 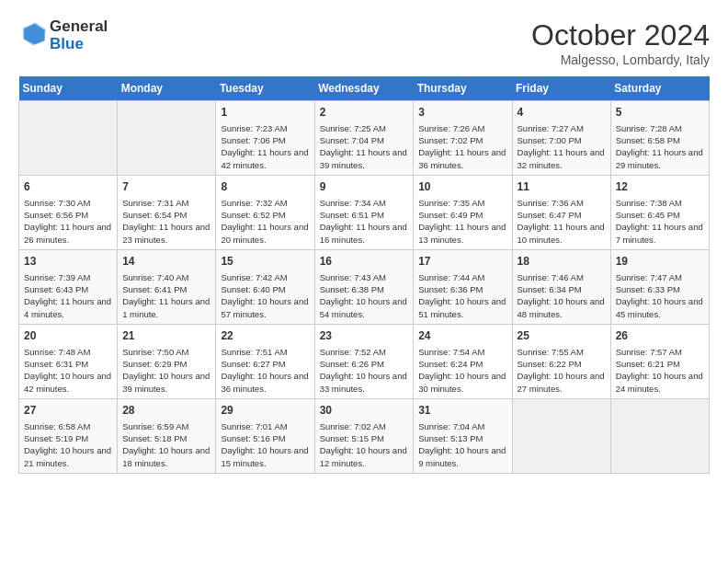 I want to click on logo-general: General, so click(x=79, y=26).